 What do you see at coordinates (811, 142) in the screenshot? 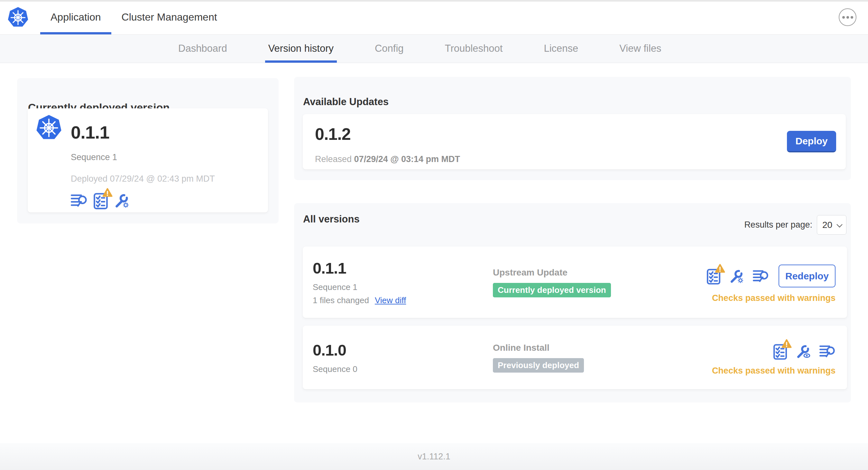
I see `deploy-button: Deploy` at bounding box center [811, 142].